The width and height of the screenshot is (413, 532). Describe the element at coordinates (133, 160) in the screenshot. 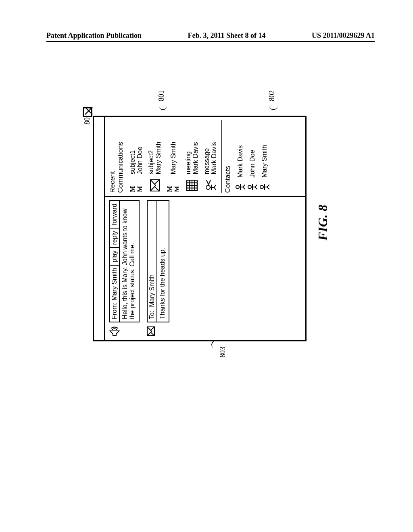

I see `recent-subject: subject1` at that location.